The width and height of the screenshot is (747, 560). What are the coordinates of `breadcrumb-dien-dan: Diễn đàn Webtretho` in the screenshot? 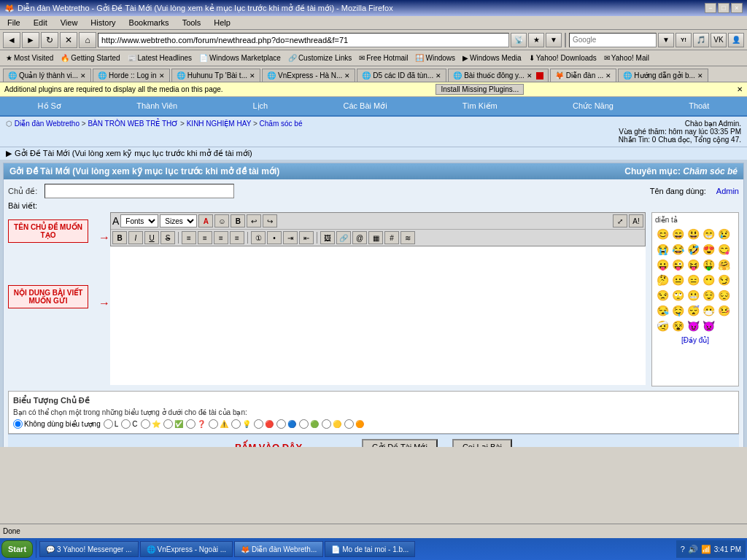 It's located at (47, 124).